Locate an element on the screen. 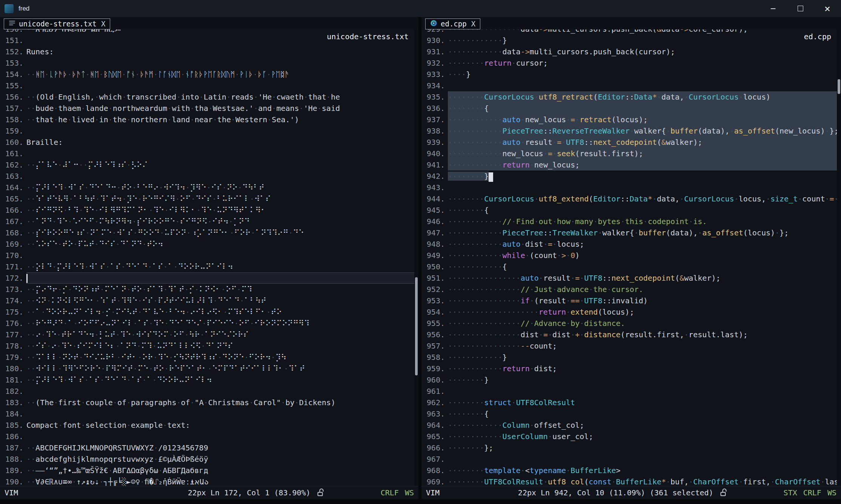 Image resolution: width=841 pixels, height=504 pixels. line-text: ··⠊⠎·⠔·⠹⠑·⠎⠊⠍⠊⠇⠑⠆·⠁⠝⠙·⠍⠹·⠥⠝⠙⠁⠇⠇⠪⠫·⠙⠁⠝⠙⠎ is located at coordinates (220, 346).